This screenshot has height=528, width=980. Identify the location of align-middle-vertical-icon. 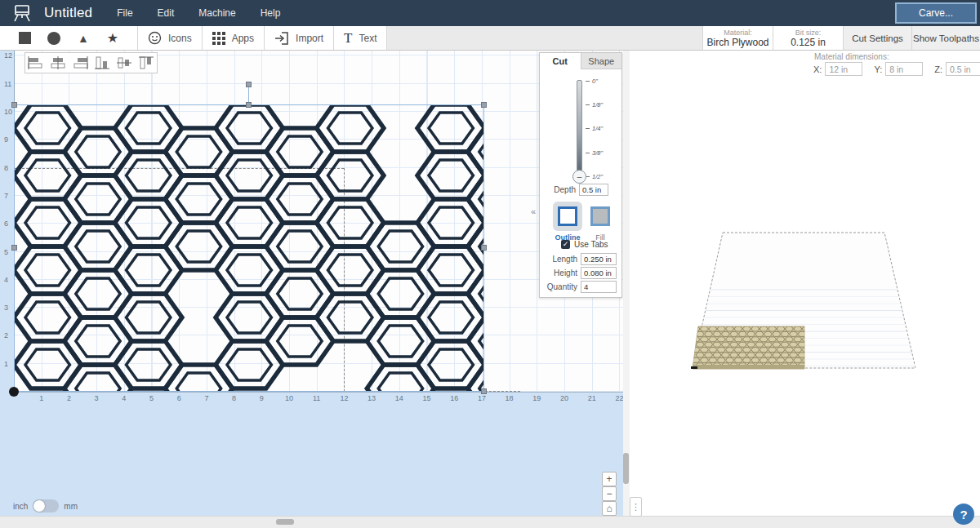
(124, 63).